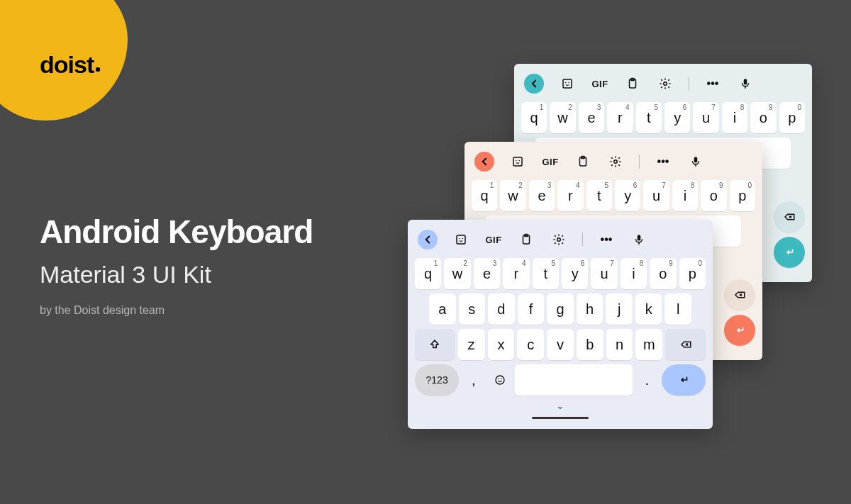 The image size is (851, 504). I want to click on key-x: x, so click(501, 345).